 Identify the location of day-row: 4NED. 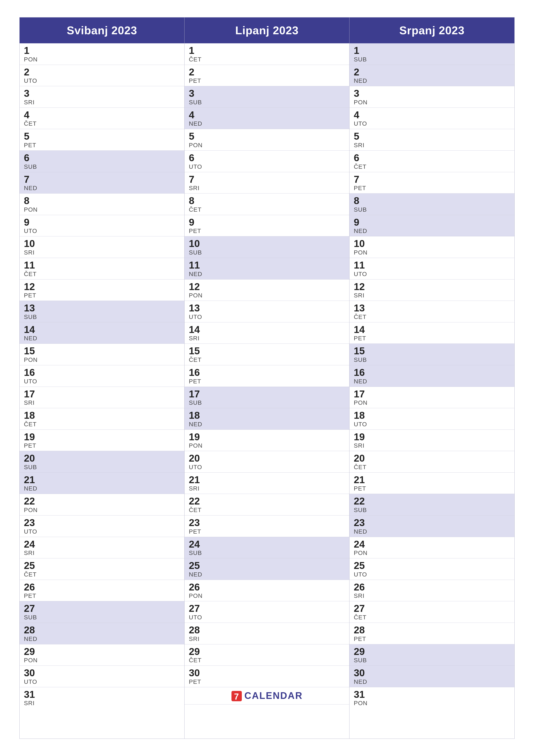
(267, 119).